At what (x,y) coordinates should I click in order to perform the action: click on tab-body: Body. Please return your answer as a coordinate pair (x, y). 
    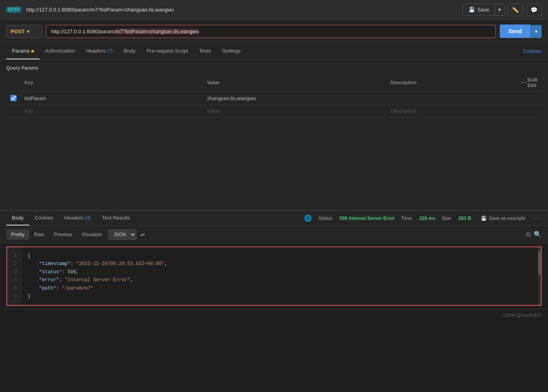
    Looking at the image, I should click on (130, 51).